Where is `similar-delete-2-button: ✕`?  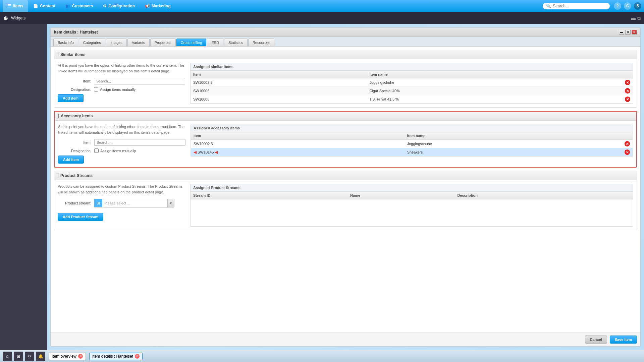 similar-delete-2-button: ✕ is located at coordinates (628, 91).